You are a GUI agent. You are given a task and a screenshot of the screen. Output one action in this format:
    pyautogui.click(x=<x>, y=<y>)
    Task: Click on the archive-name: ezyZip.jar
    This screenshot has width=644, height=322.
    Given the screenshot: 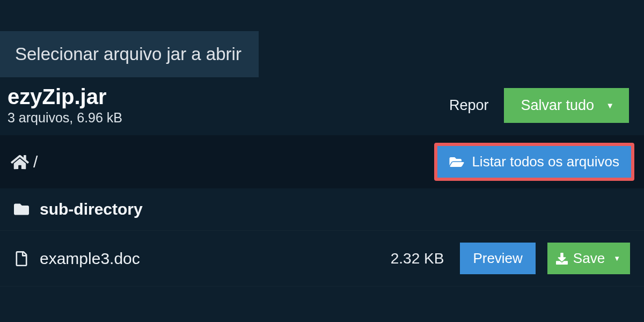 What is the action you would take?
    pyautogui.click(x=65, y=97)
    